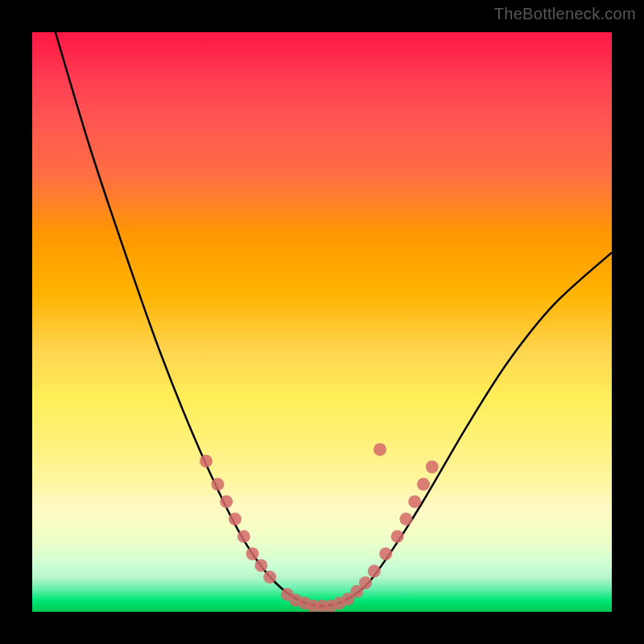  I want to click on data-markers, so click(319, 527).